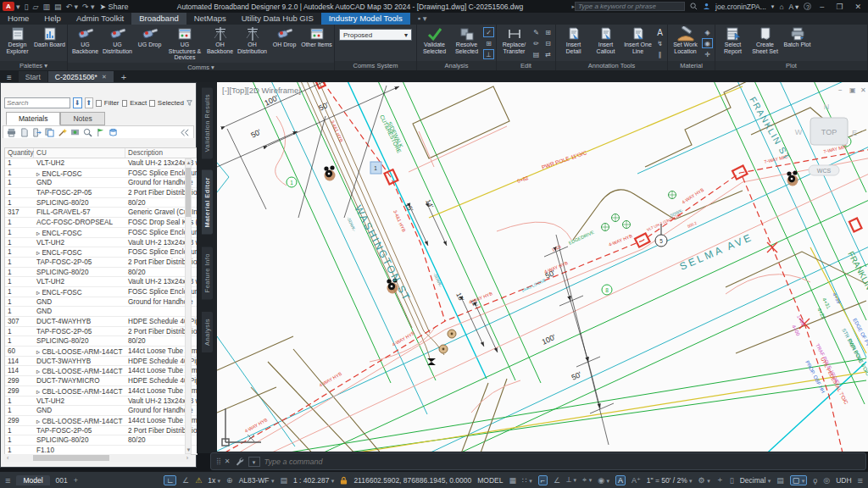 The height and width of the screenshot is (488, 868). What do you see at coordinates (514, 41) in the screenshot?
I see `replace-transfer-button: Replace/ Transfer` at bounding box center [514, 41].